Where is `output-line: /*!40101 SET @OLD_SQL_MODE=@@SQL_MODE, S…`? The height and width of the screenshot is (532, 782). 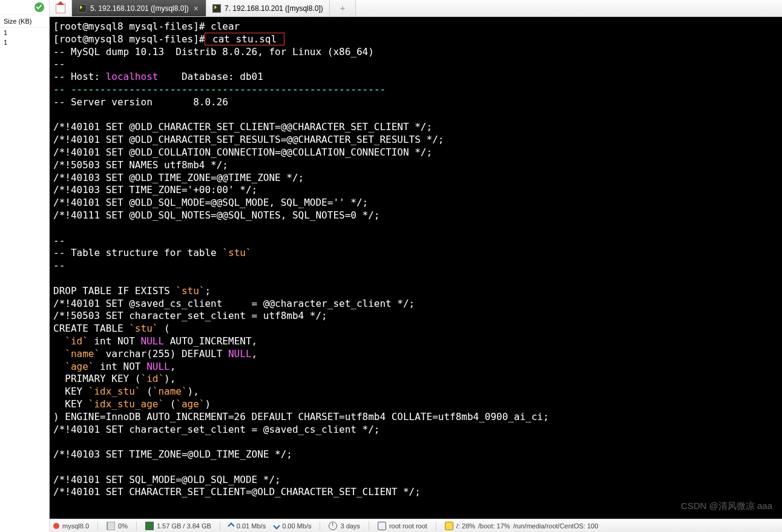 output-line: /*!40101 SET @OLD_SQL_MODE=@@SQL_MODE, S… is located at coordinates (211, 202).